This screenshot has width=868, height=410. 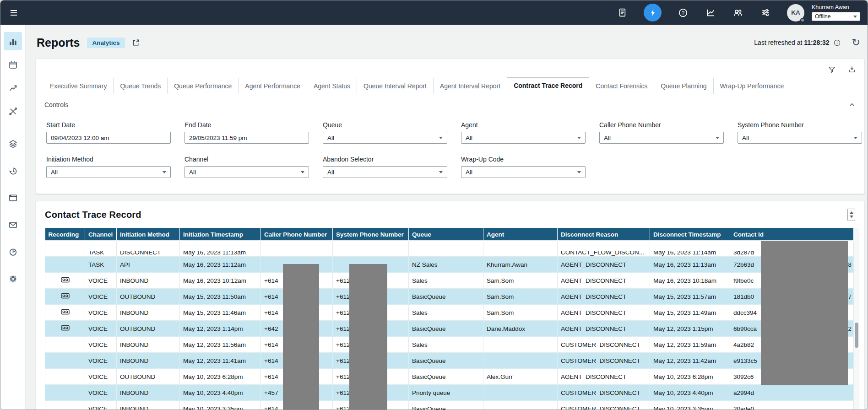 I want to click on tab-agent-status: Agent Status, so click(x=331, y=86).